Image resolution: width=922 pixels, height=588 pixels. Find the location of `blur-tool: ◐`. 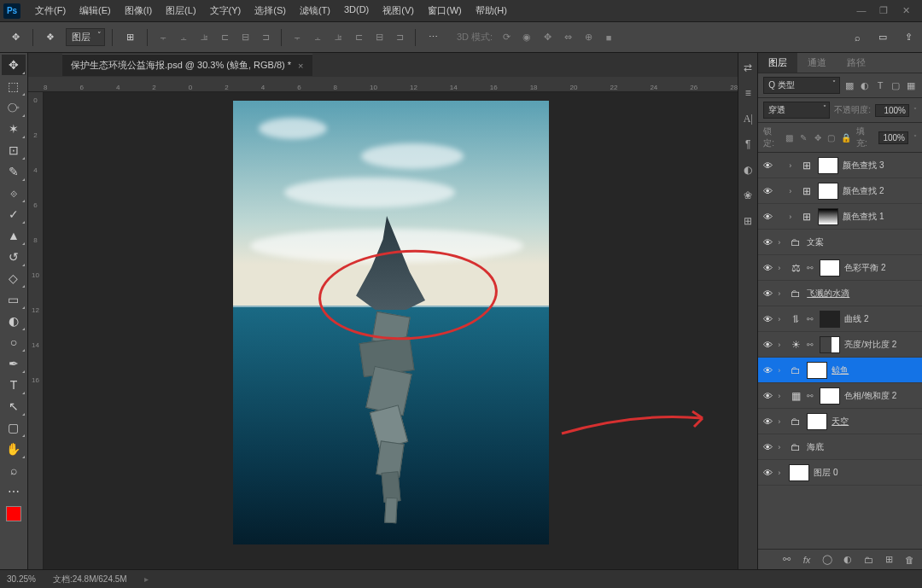

blur-tool: ◐ is located at coordinates (14, 321).